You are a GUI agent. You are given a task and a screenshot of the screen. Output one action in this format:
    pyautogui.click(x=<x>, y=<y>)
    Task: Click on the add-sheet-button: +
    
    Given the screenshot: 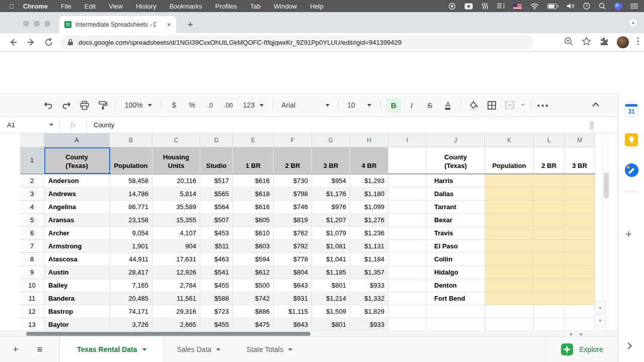 What is the action you would take?
    pyautogui.click(x=16, y=349)
    